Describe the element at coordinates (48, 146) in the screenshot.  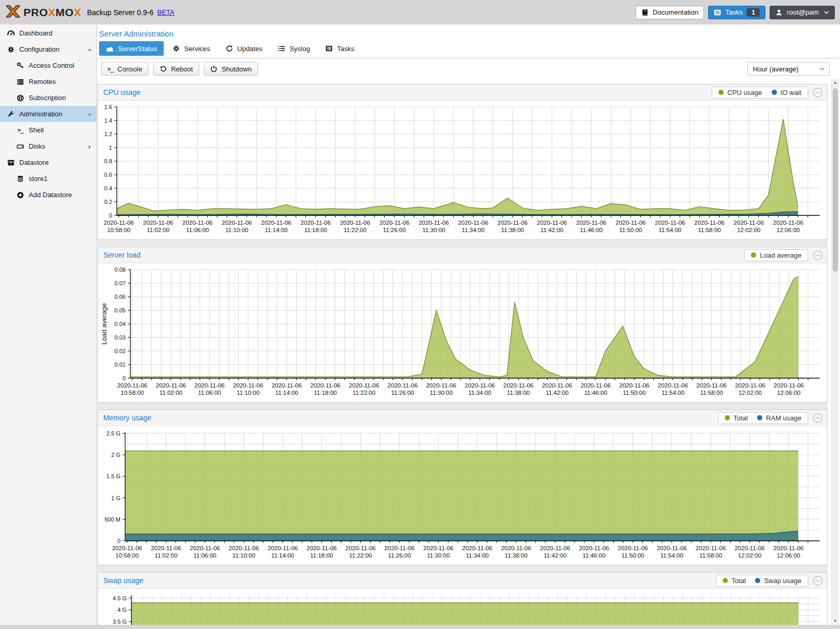
I see `sidebar-item-disks: Disks` at that location.